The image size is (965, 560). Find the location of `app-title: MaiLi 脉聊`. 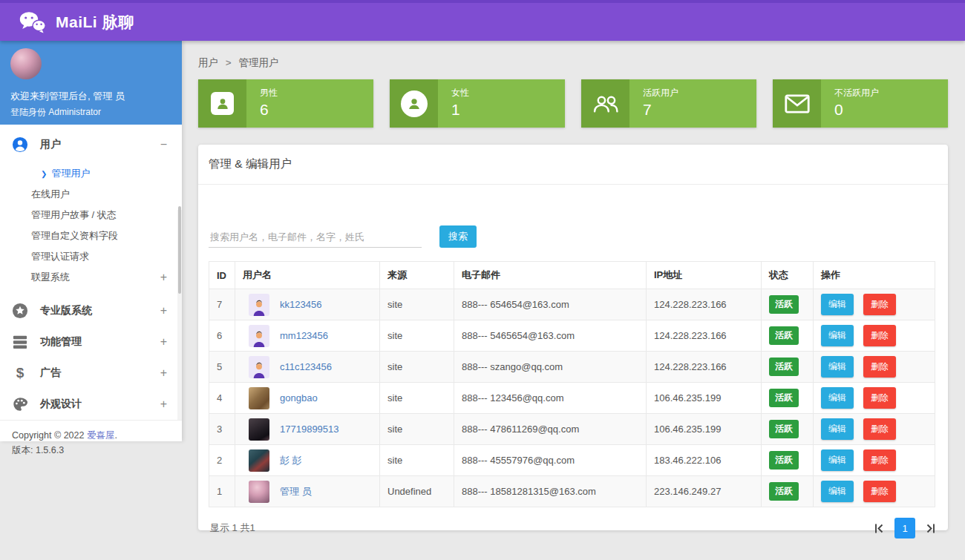

app-title: MaiLi 脉聊 is located at coordinates (95, 22).